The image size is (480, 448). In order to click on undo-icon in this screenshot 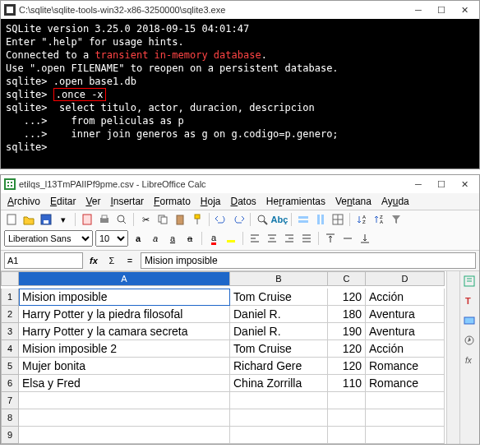, I will do `click(221, 219)`.